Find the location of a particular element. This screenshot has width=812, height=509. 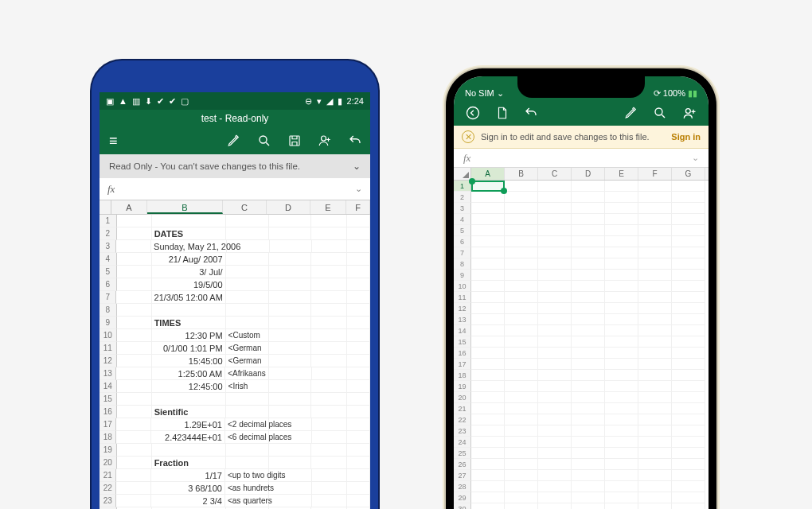

row-header: 24 is located at coordinates (463, 442).